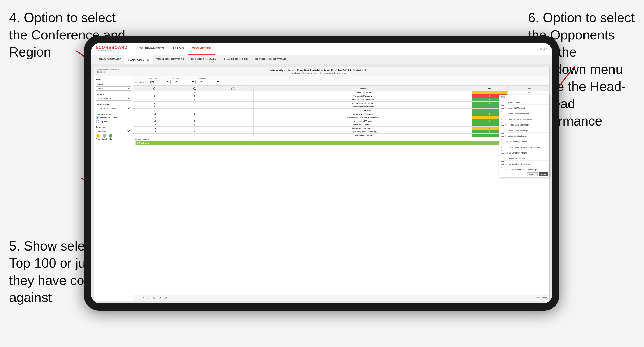 The height and width of the screenshot is (347, 644). I want to click on subnav-player-h2h-heatmap: PLAYER H2H HEATMAP, so click(271, 60).